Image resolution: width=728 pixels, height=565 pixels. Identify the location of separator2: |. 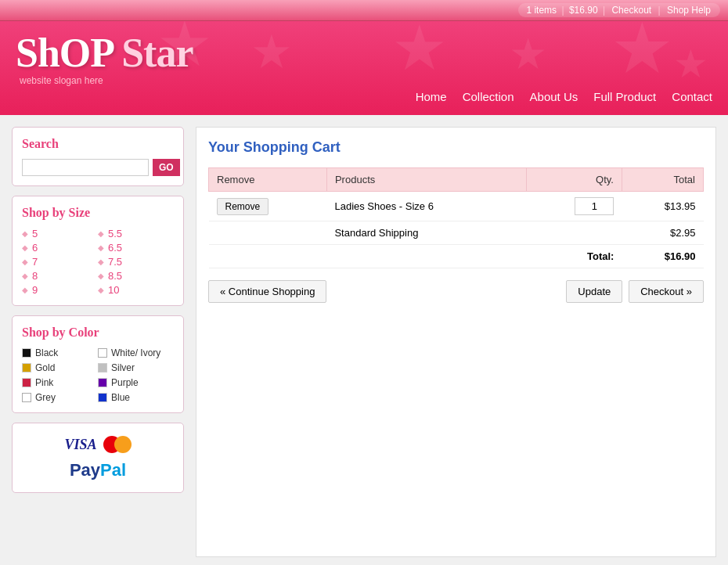
(604, 10).